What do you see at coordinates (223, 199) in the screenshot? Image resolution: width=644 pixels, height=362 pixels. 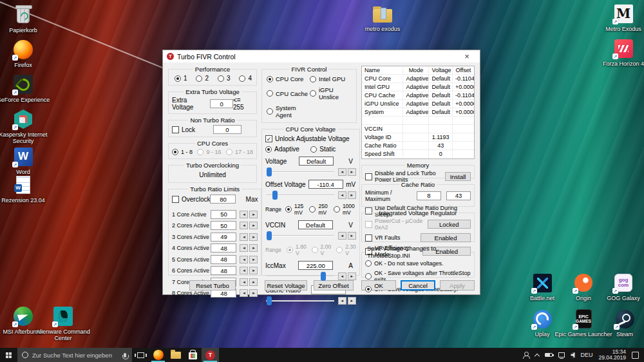 I see `max-ratio-input: 80` at bounding box center [223, 199].